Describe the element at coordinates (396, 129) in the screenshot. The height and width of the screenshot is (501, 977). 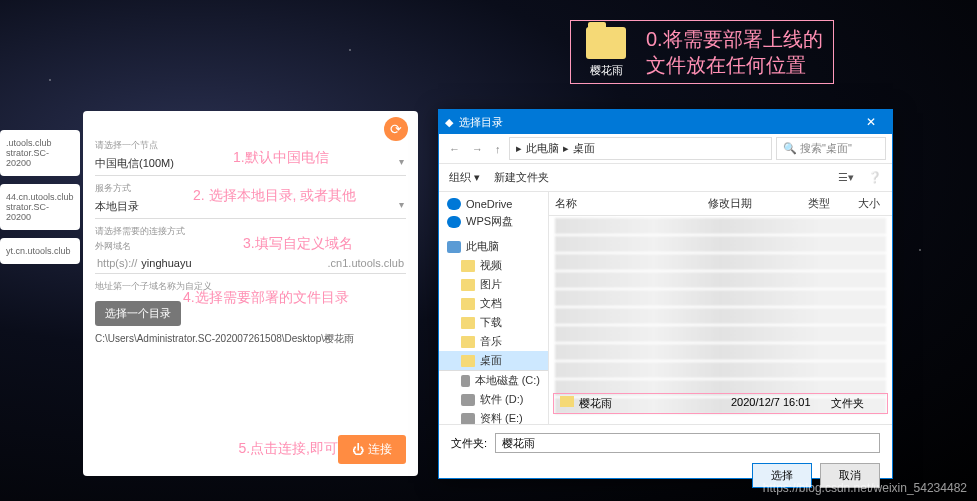
I see `refresh-icon: ⟳` at that location.